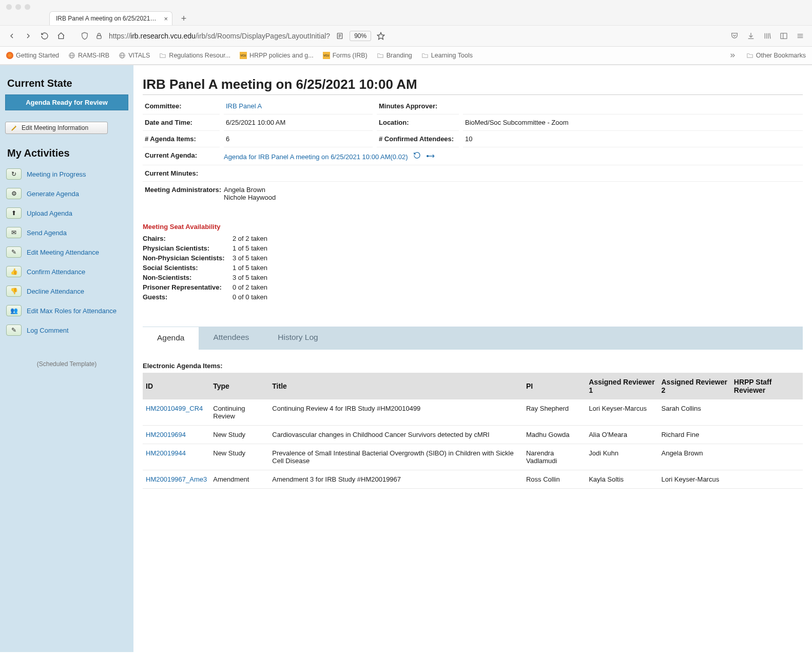 This screenshot has height=669, width=812. I want to click on table-row: HM20019944New StudyPrevalence of Small I…, so click(473, 457).